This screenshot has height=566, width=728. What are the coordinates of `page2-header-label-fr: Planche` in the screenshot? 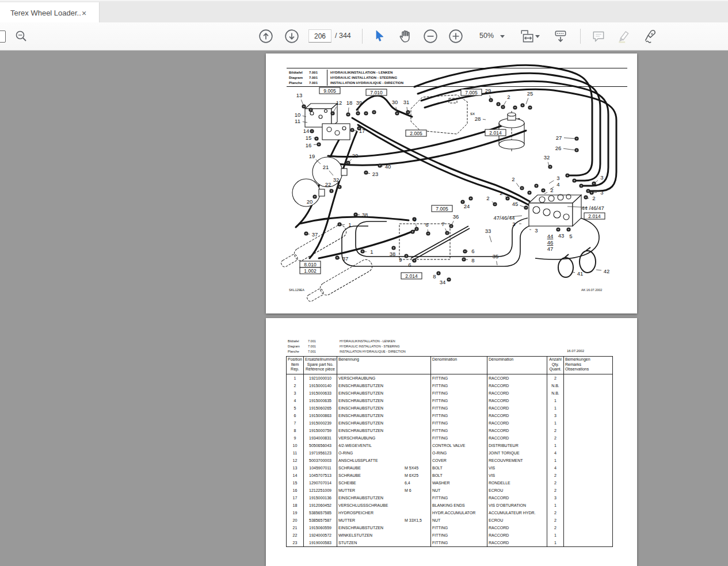 It's located at (294, 351).